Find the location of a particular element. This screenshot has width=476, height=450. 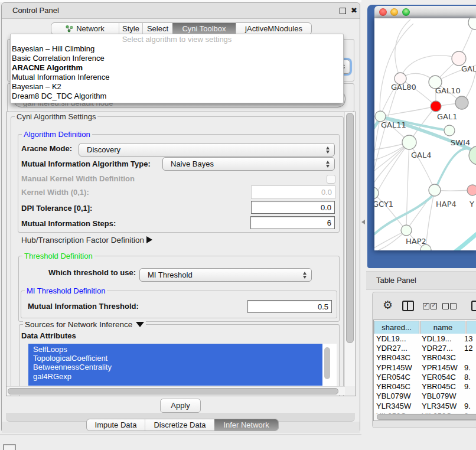

algorithm-option: Mutual Information Inference is located at coordinates (177, 77).